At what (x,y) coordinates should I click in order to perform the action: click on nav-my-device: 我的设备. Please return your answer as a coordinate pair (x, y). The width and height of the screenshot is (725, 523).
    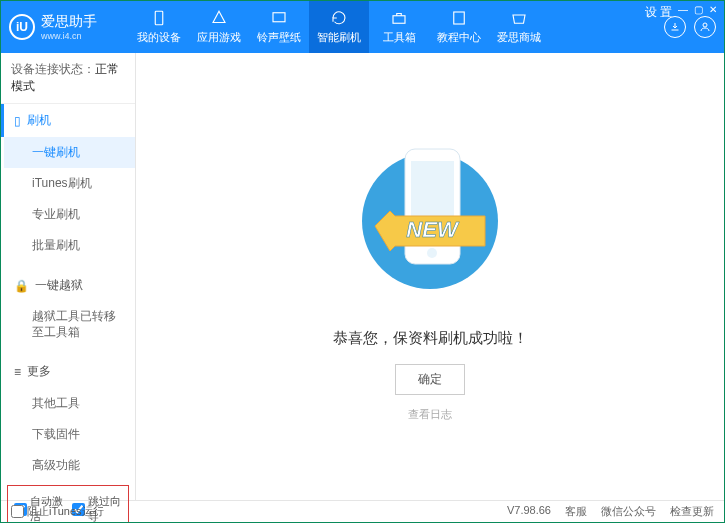
    Looking at the image, I should click on (159, 27).